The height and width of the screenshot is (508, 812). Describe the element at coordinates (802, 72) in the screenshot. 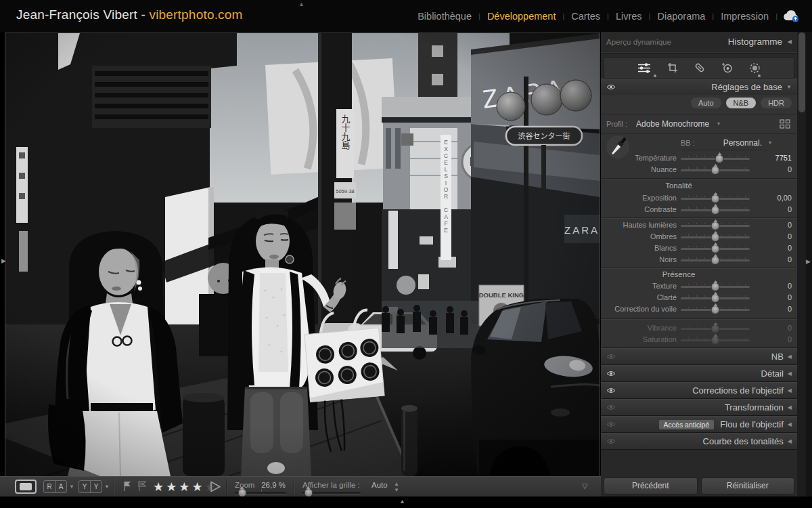

I see `panel-scrollbar-thumb` at that location.